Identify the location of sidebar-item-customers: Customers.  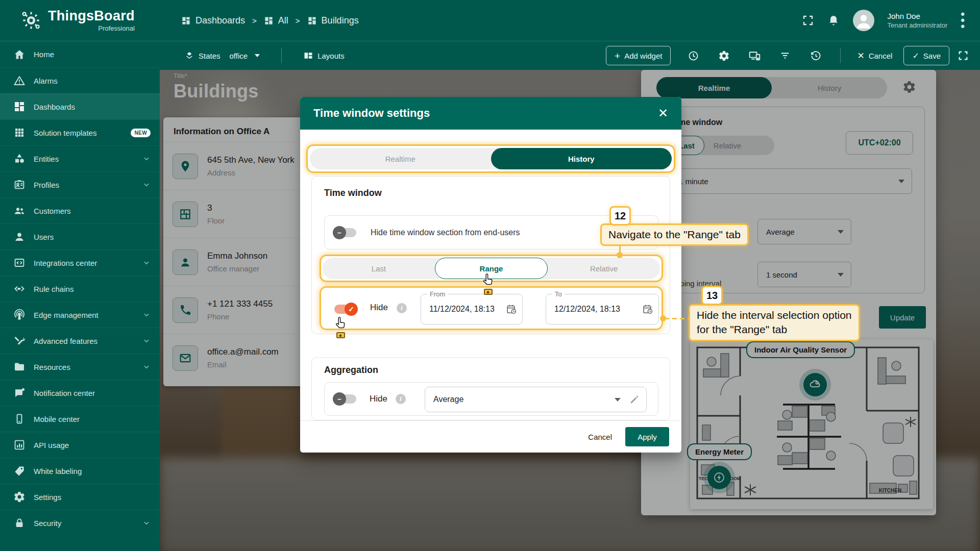
(80, 210).